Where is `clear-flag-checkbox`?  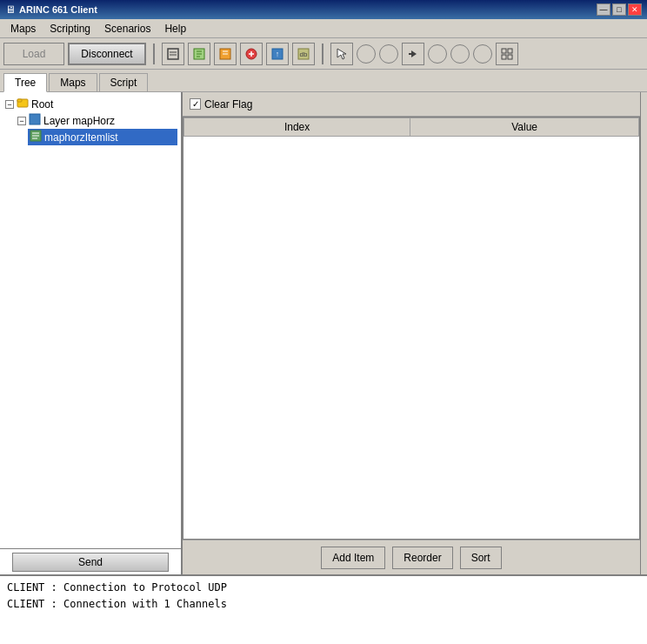
clear-flag-checkbox is located at coordinates (195, 104).